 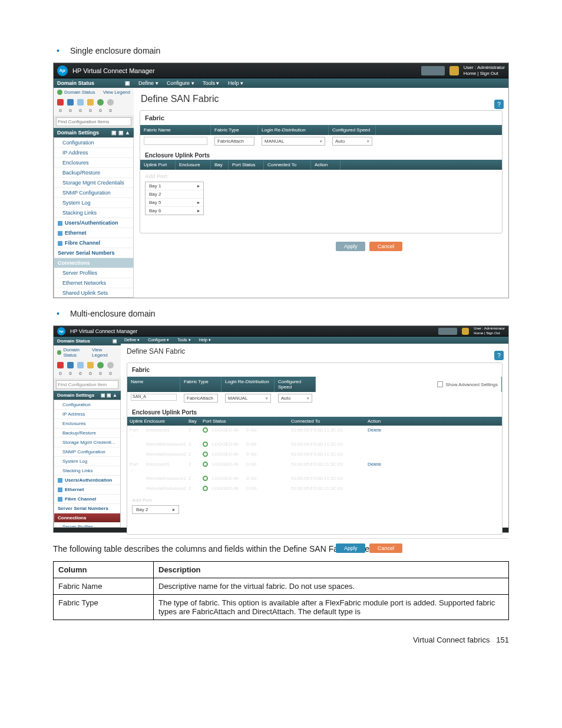 What do you see at coordinates (205, 430) in the screenshot?
I see `status-ok-icon` at bounding box center [205, 430].